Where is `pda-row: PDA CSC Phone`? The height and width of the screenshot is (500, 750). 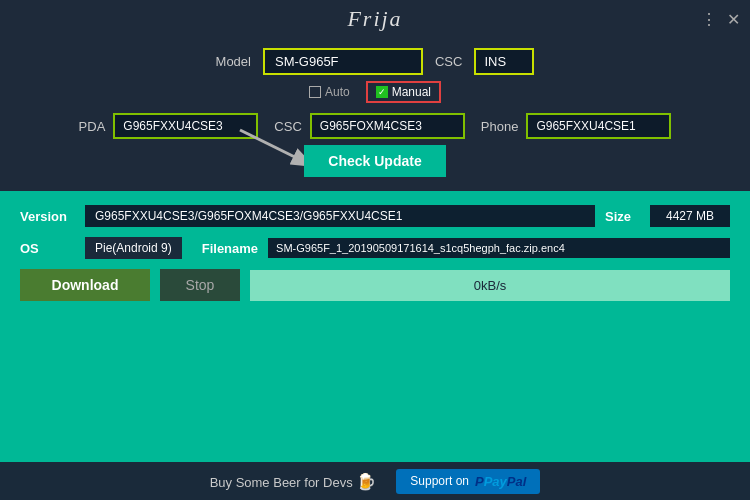 pda-row: PDA CSC Phone is located at coordinates (375, 126).